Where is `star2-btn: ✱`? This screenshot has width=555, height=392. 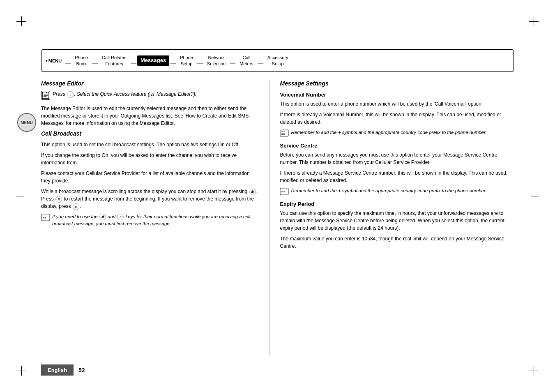 star2-btn: ✱ is located at coordinates (103, 217).